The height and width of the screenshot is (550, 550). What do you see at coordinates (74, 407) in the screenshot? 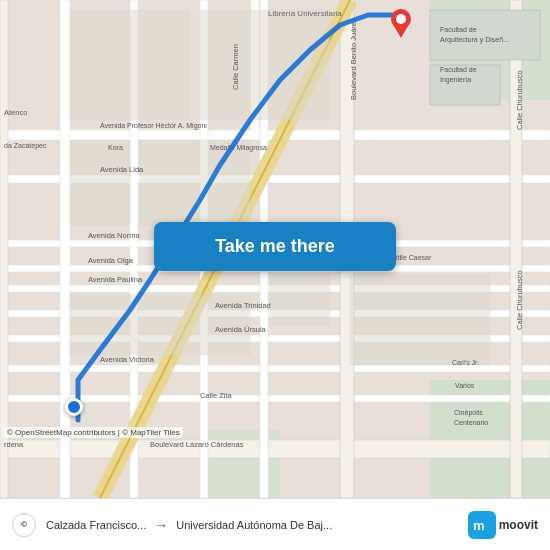
I see `origin-pin` at bounding box center [74, 407].